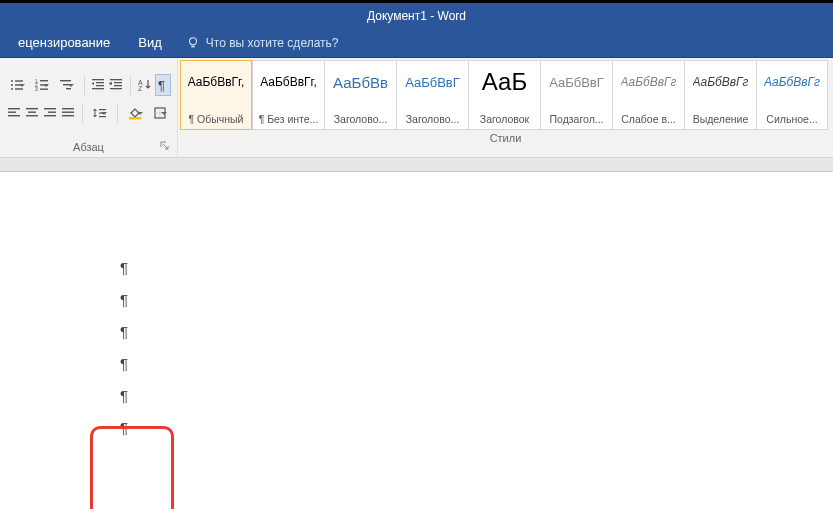 The height and width of the screenshot is (509, 833). I want to click on style-item: АаБбВвГгСлабое в..., so click(648, 95).